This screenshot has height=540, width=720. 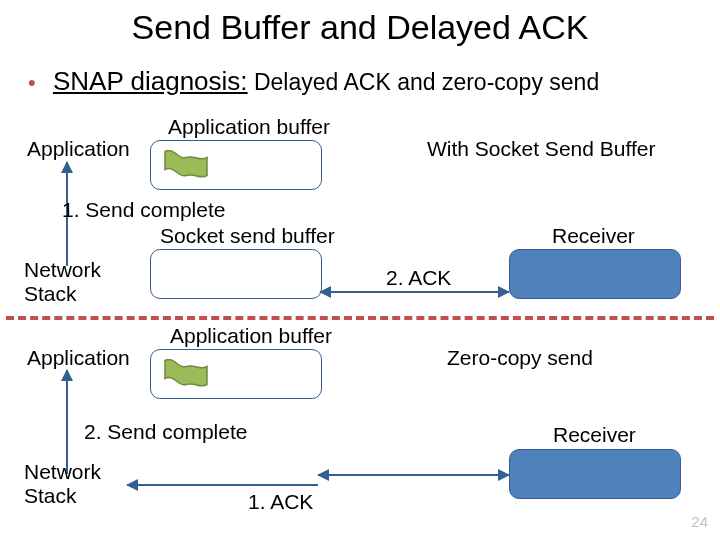 What do you see at coordinates (594, 236) in the screenshot?
I see `label-receiver-top: Receiver` at bounding box center [594, 236].